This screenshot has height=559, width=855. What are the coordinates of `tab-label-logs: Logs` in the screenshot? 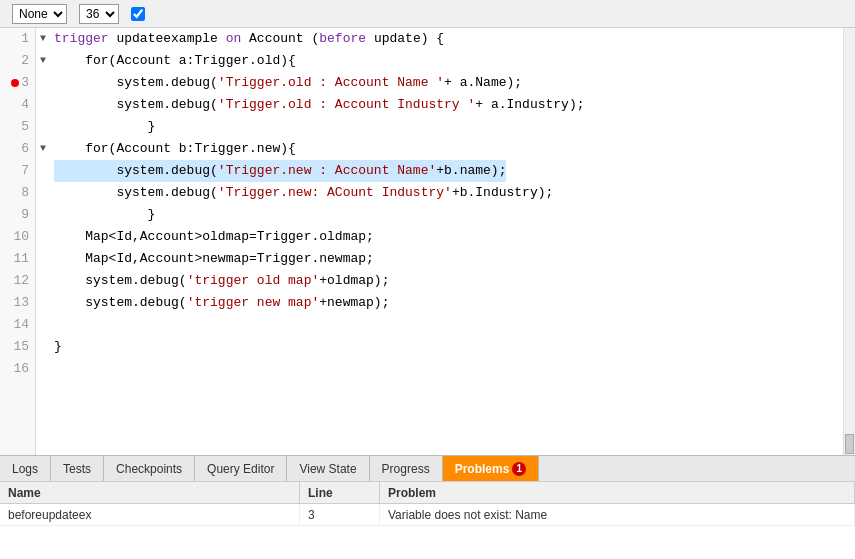 It's located at (25, 469).